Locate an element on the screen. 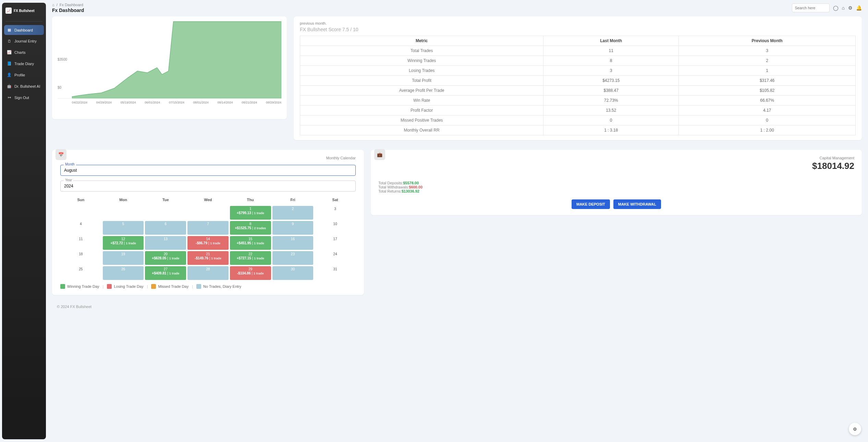  metrics-table: MetricLast MonthPrevious Month Total Tra… is located at coordinates (578, 86).